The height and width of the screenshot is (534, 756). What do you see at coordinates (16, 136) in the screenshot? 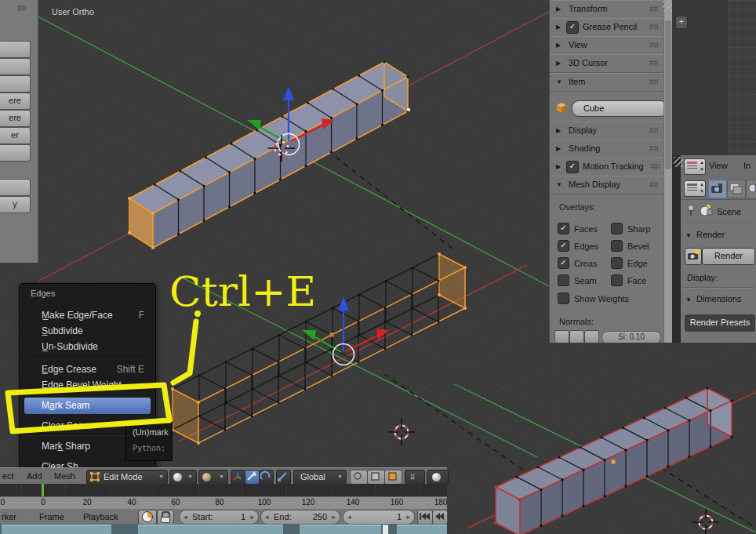
I see `tool-button: er` at bounding box center [16, 136].